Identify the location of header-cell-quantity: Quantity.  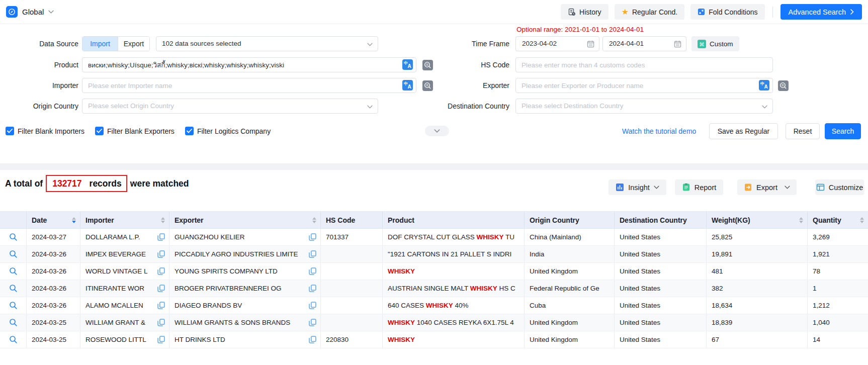
(838, 220).